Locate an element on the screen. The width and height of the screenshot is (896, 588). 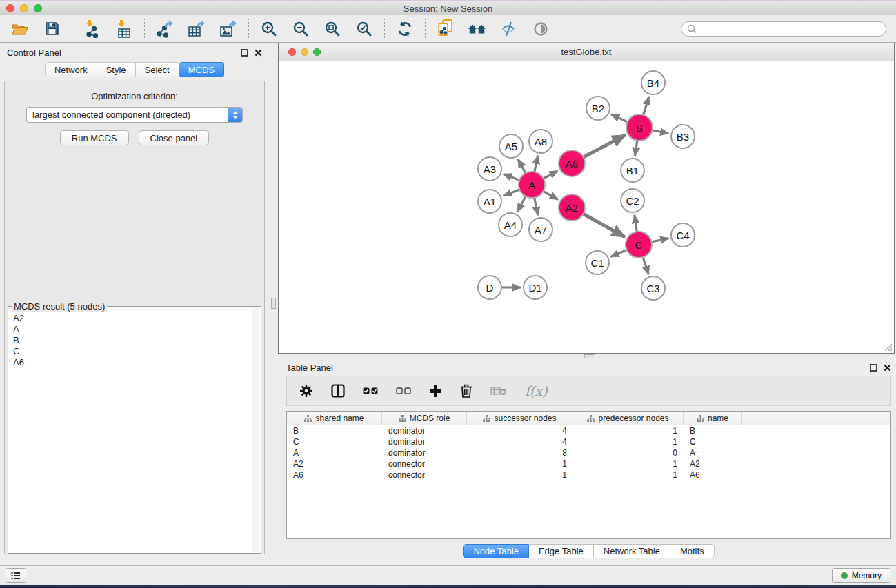
tab-style: Style is located at coordinates (117, 70).